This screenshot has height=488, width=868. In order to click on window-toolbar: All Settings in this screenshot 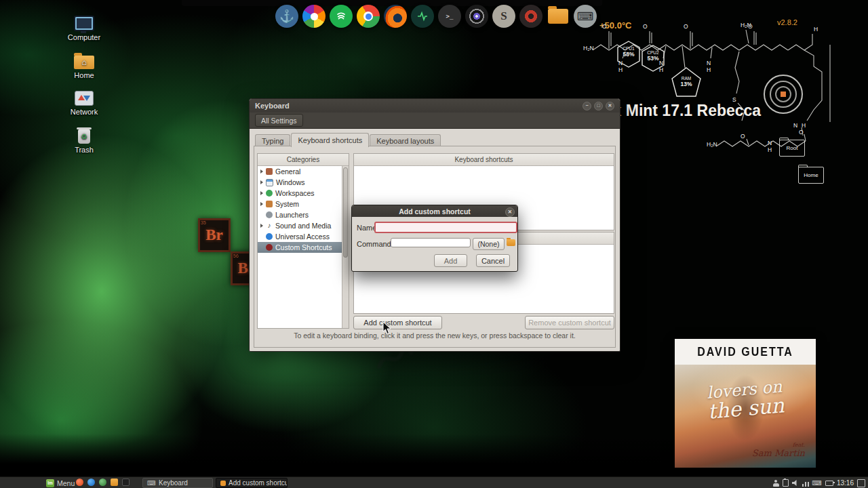, I will do `click(435, 121)`.